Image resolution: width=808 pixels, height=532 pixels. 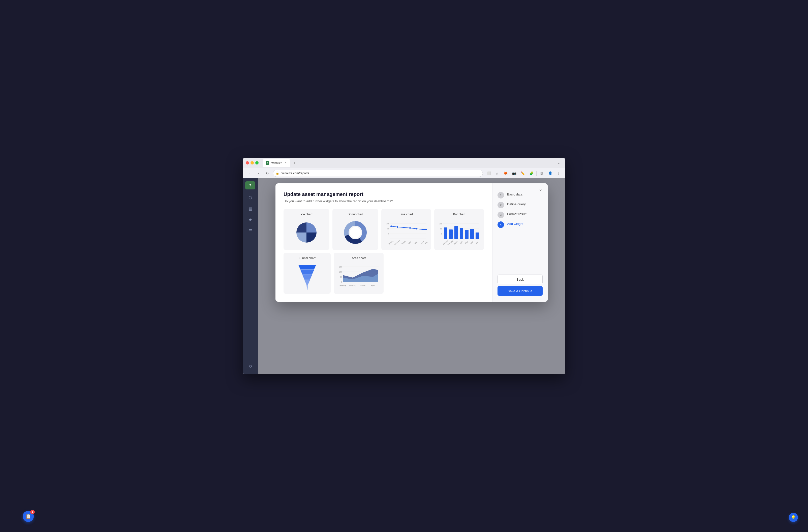 I want to click on modal-title: Update asset management report, so click(x=384, y=194).